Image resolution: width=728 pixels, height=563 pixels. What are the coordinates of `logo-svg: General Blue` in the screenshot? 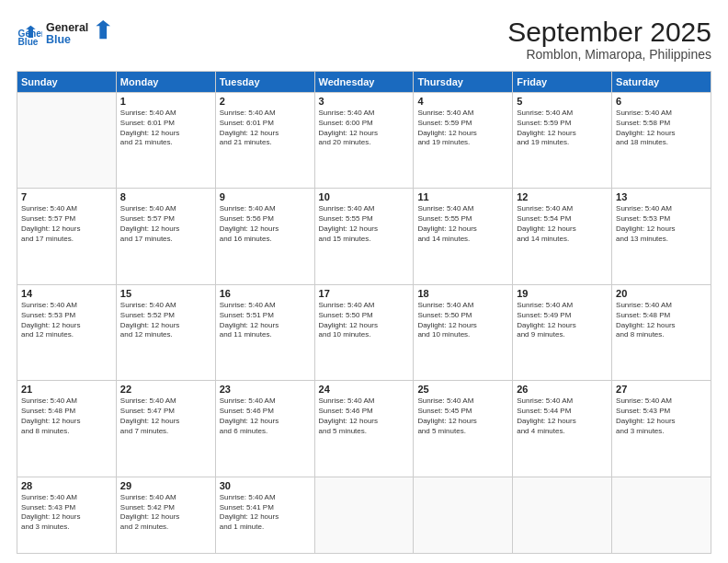 It's located at (78, 33).